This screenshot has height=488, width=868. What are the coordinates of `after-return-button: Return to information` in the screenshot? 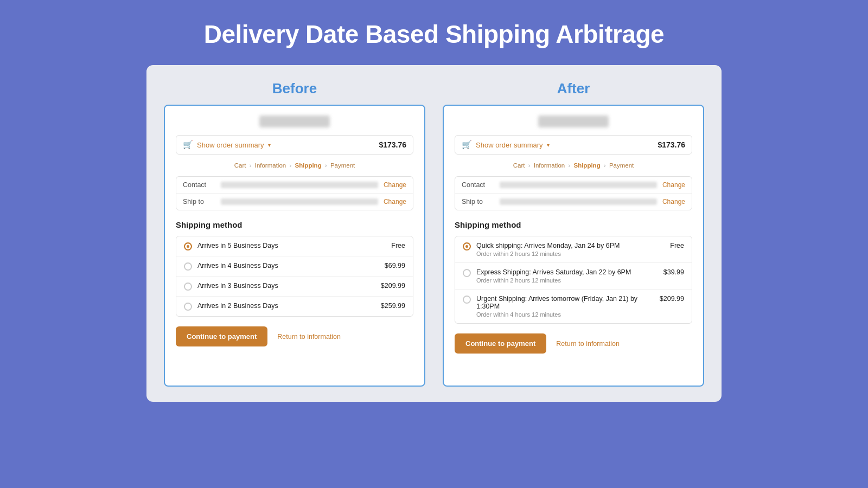 It's located at (588, 344).